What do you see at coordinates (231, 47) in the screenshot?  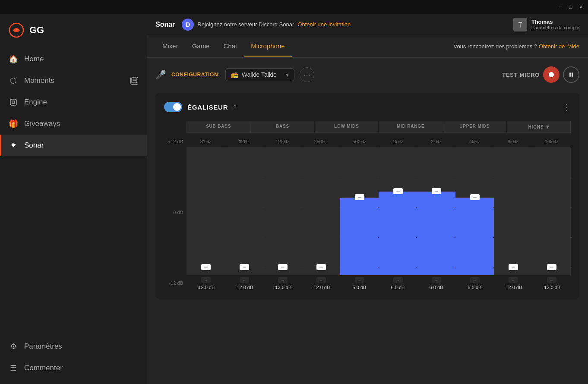 I see `tab-chat: Chat` at bounding box center [231, 47].